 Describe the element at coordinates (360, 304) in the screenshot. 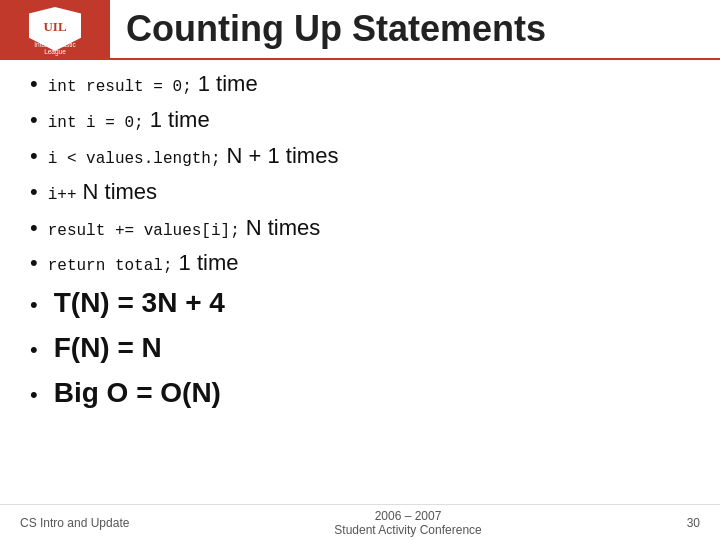

I see `list-item: • T(N) = 3N + 4` at that location.